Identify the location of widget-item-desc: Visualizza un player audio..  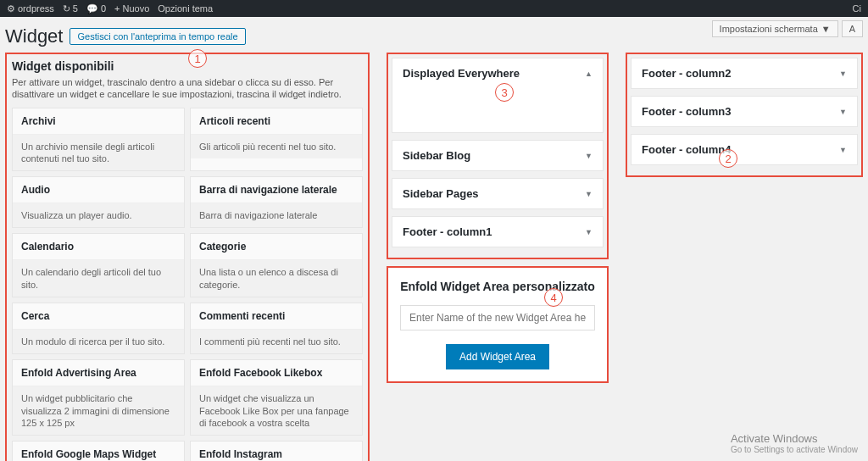
(98, 215).